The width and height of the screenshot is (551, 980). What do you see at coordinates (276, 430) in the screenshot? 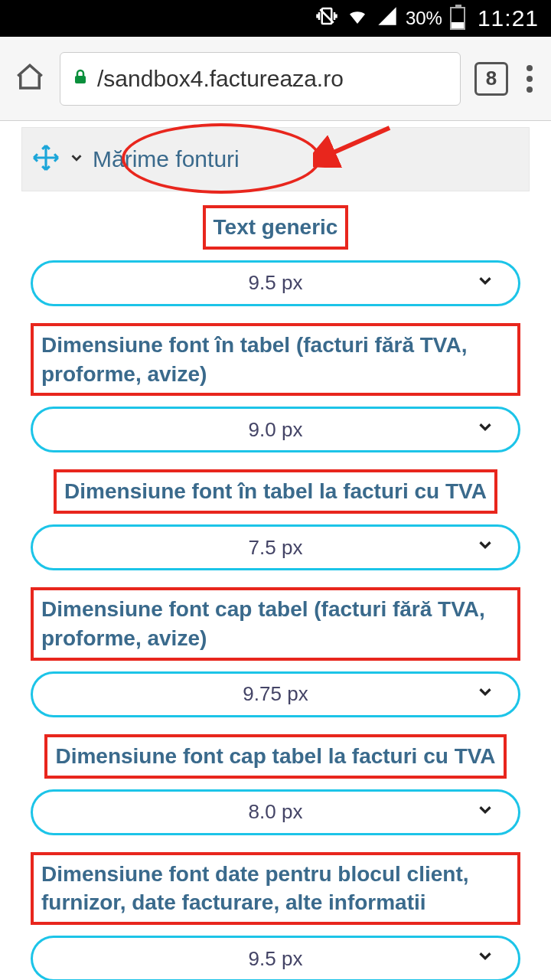
I see `select-value: 9.0 px` at bounding box center [276, 430].